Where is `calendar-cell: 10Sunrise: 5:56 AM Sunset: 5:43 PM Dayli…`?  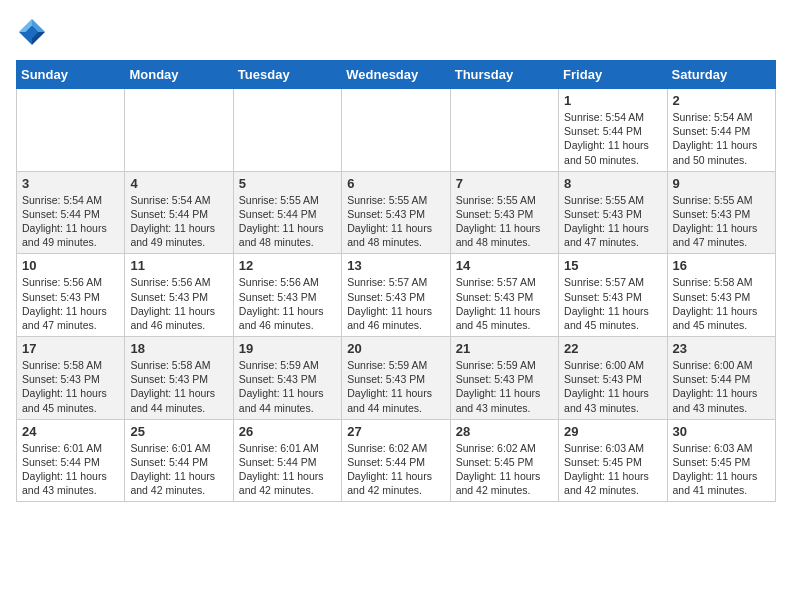 calendar-cell: 10Sunrise: 5:56 AM Sunset: 5:43 PM Dayli… is located at coordinates (71, 296).